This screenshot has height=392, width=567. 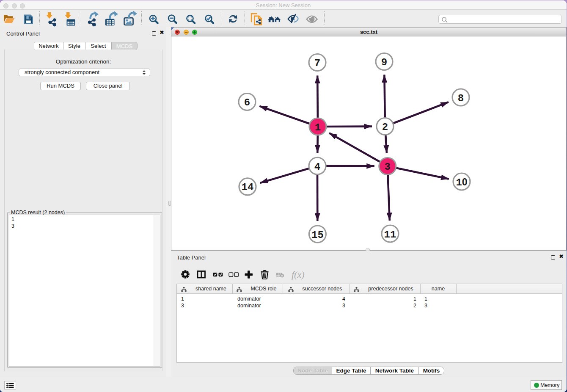 What do you see at coordinates (461, 182) in the screenshot?
I see `svg-text: 10` at bounding box center [461, 182].